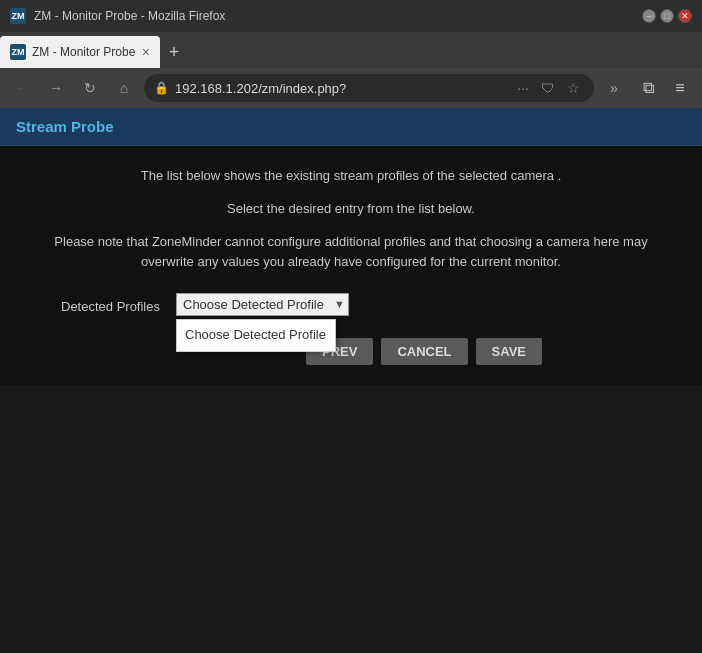  Describe the element at coordinates (548, 88) in the screenshot. I see `shield-icon: 🛡` at that location.